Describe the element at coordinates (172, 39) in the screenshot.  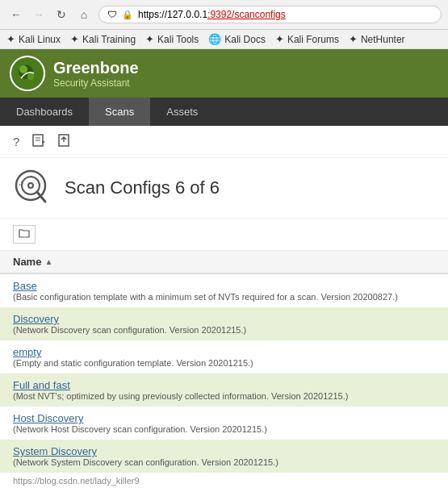
I see `bookmark-kali-tools: ✦ Kali Tools` at that location.